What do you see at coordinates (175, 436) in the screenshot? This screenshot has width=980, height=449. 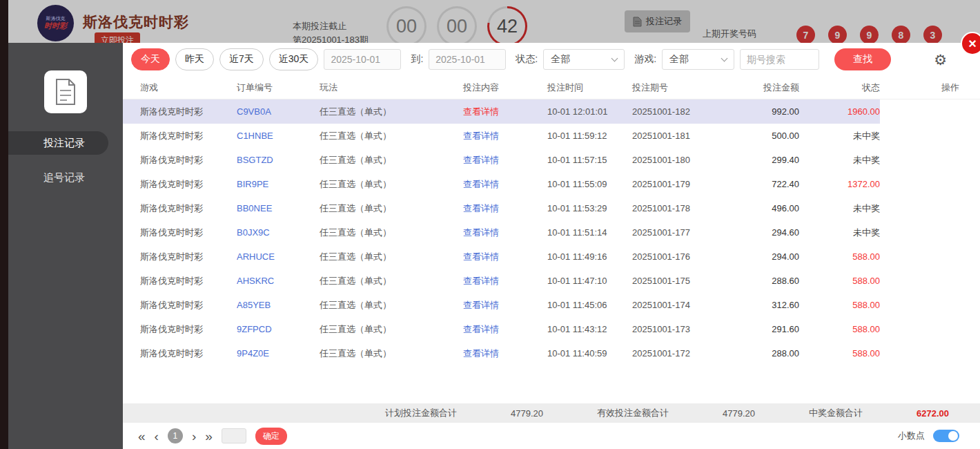 I see `page-number-1: 1` at bounding box center [175, 436].